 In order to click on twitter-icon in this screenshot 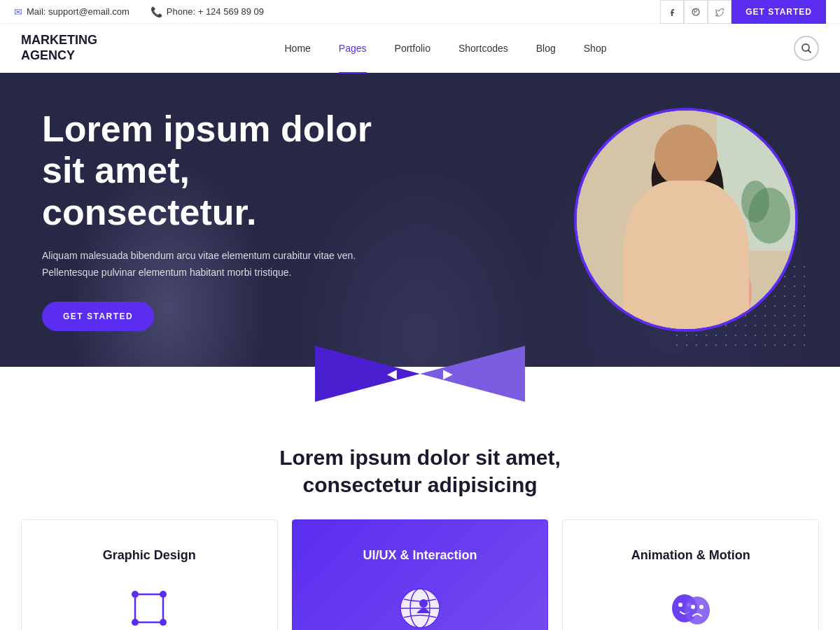, I will do `click(720, 12)`.